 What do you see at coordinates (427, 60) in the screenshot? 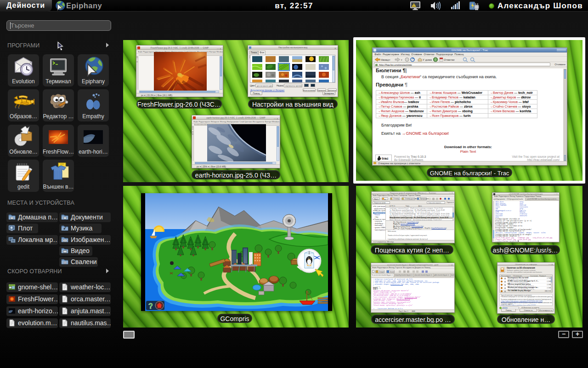
I see `svg-text: У дома` at bounding box center [427, 60].